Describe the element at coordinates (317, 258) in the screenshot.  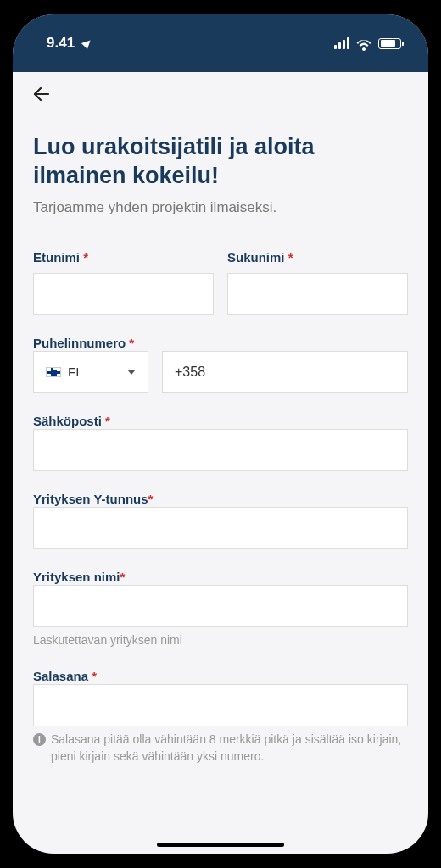
I see `last-name-label: Sukunimi *` at that location.